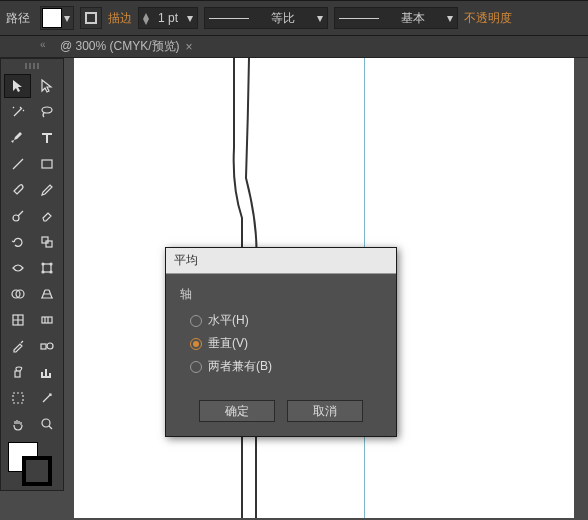 The image size is (588, 520). Describe the element at coordinates (281, 261) in the screenshot. I see `dialog-title: 平均` at that location.